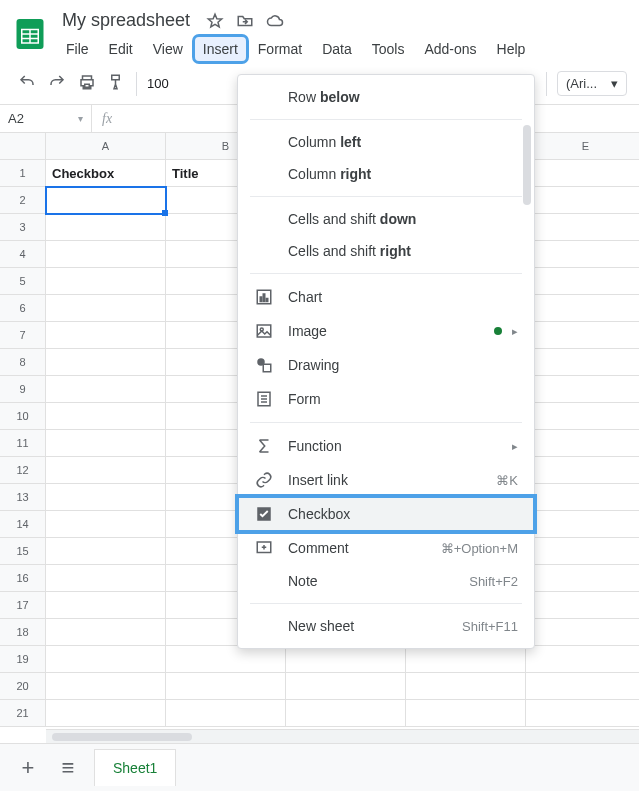 This screenshot has height=791, width=639. Describe the element at coordinates (23, 146) in the screenshot. I see `grid-corner` at that location.